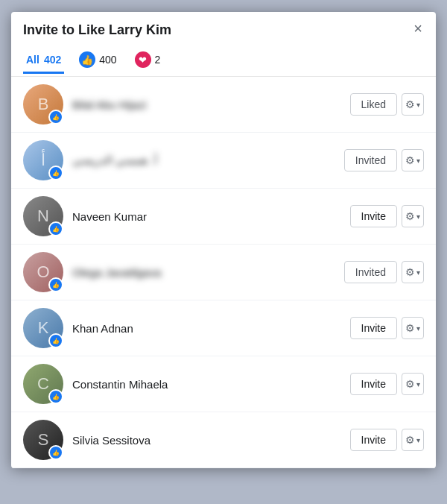 Image resolution: width=447 pixels, height=504 pixels. Describe the element at coordinates (224, 61) in the screenshot. I see `tabs-row: All 402 👍 400 ❤ 2` at that location.